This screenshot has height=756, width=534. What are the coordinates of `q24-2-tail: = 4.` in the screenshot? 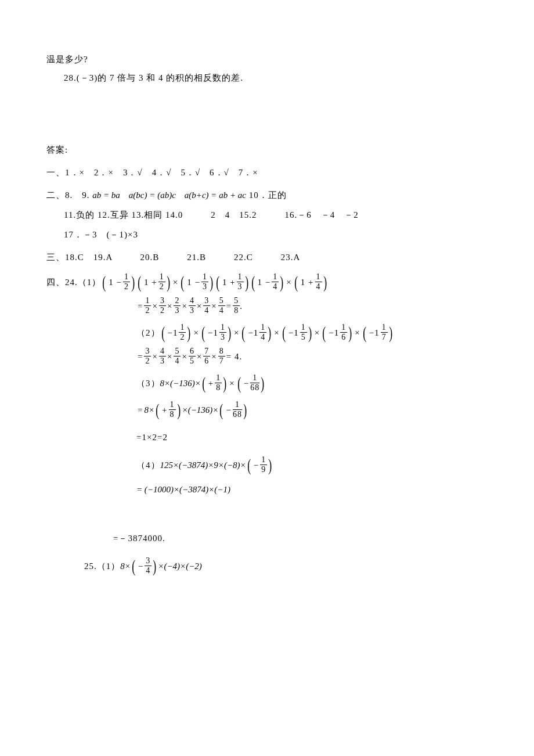 It's located at (234, 357).